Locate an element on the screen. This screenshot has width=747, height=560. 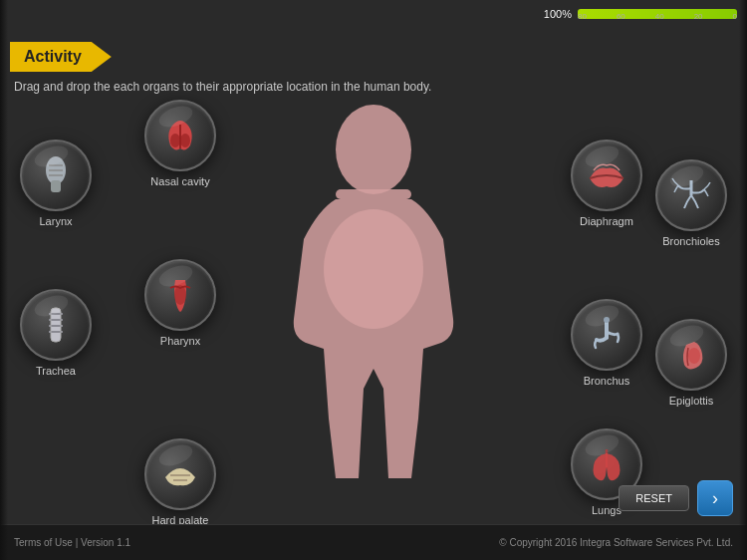
organ-larynx: Larynx is located at coordinates (56, 183).